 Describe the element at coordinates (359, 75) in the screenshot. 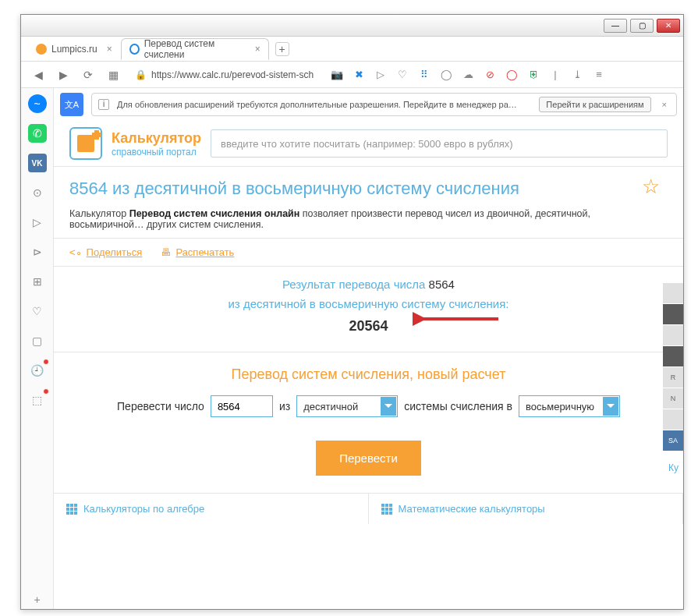

I see `shield-blue-icon: ✖` at that location.